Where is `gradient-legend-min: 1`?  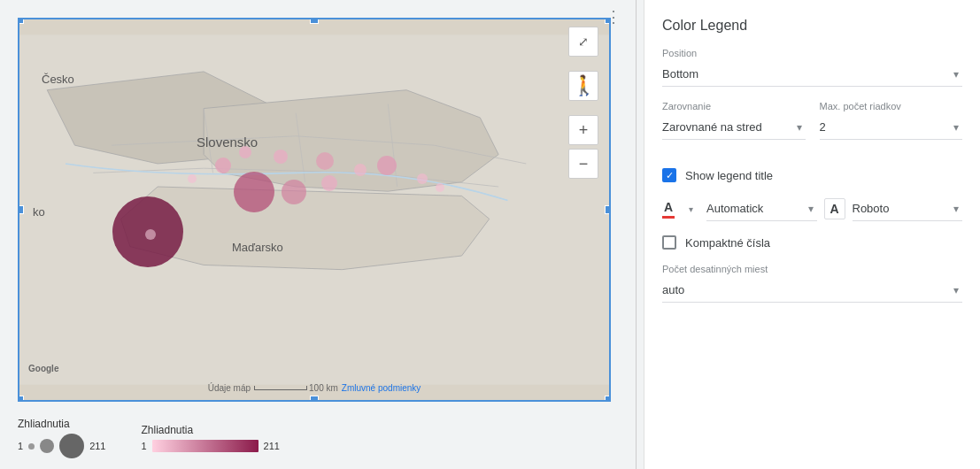
gradient-legend-min: 1 is located at coordinates (143, 446).